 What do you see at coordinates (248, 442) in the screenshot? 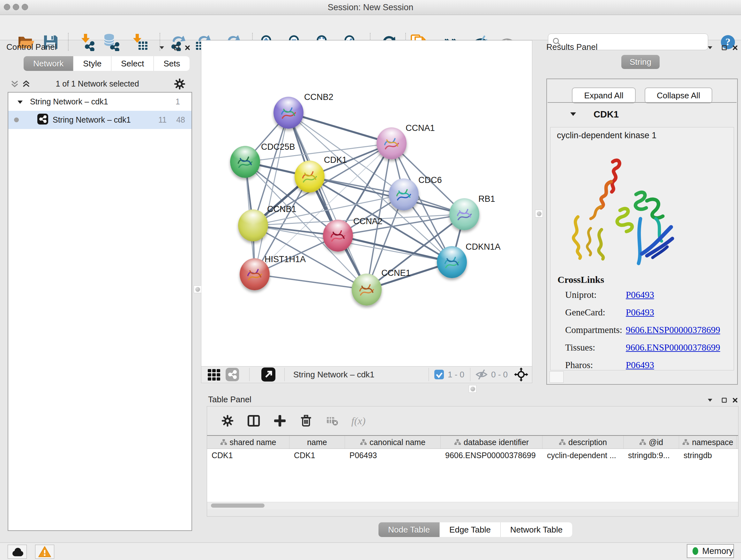
I see `column-header-shared-name: shared name` at bounding box center [248, 442].